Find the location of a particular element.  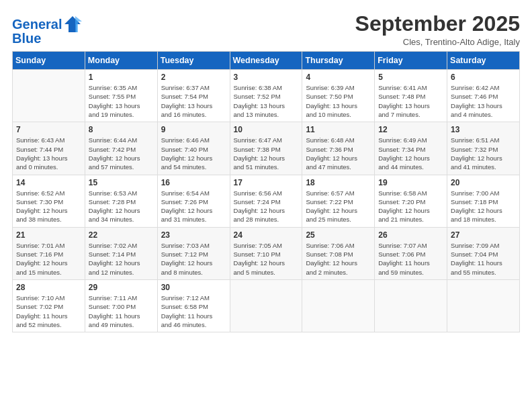

day-cell: 6Sunrise: 6:42 AMSunset: 7:46 PMDaylight… is located at coordinates (484, 96).